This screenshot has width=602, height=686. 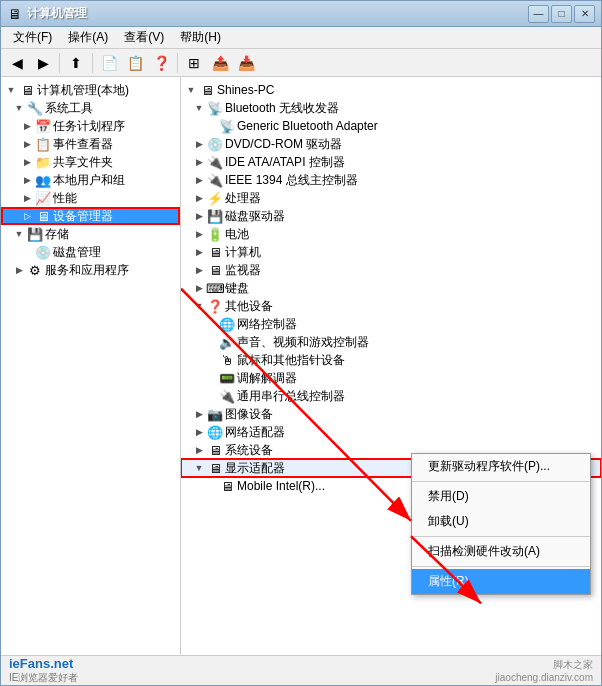 I want to click on tree-item-sys-tools: ▼ 🔧 系统工具, so click(x=90, y=108).